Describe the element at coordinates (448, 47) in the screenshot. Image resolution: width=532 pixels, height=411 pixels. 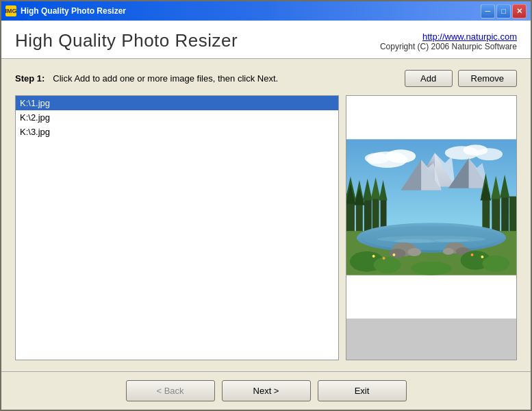
I see `copyright-text: Copyright (C) 2006 Naturpic Software` at that location.